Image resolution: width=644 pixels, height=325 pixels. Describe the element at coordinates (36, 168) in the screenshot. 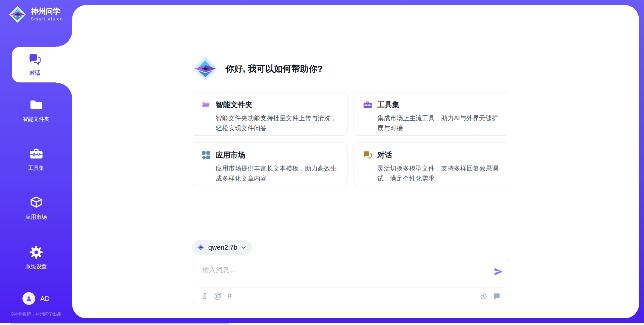

I see `sidebar-item-label: 工具集` at that location.